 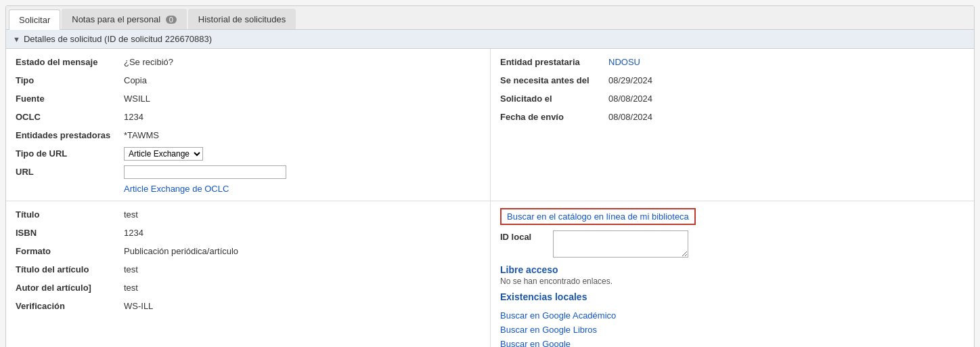 What do you see at coordinates (624, 61) in the screenshot?
I see `value-entidad-prestataria: NDOSU` at bounding box center [624, 61].